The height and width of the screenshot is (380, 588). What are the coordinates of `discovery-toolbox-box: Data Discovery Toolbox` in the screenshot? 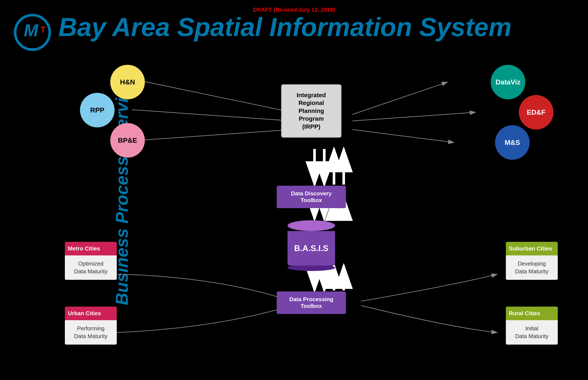 It's located at (311, 197).